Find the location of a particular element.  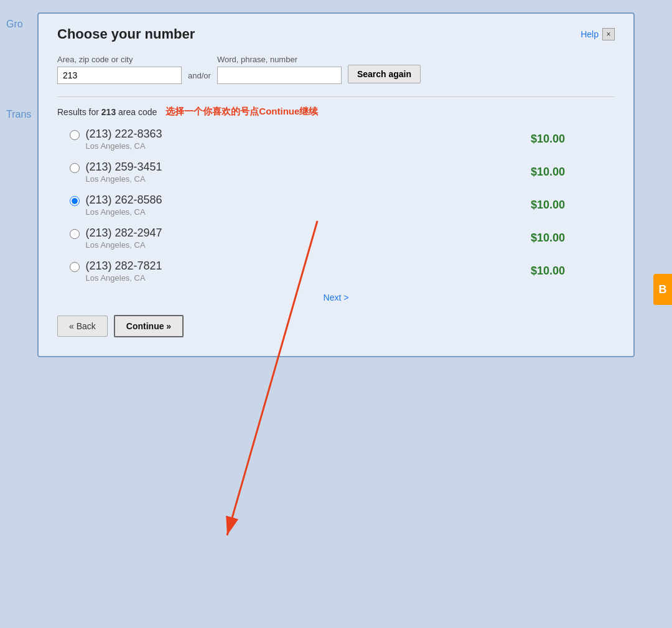

phone-list-item: (213) 282-2947Los Angeles, CA$10.00 is located at coordinates (342, 238).